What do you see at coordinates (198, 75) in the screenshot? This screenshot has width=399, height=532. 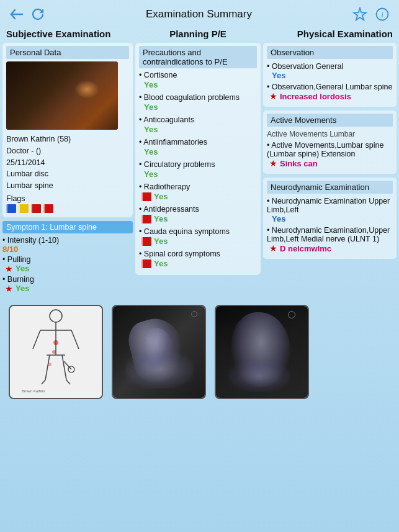 I see `cortisone-label: • Cortisone` at bounding box center [198, 75].